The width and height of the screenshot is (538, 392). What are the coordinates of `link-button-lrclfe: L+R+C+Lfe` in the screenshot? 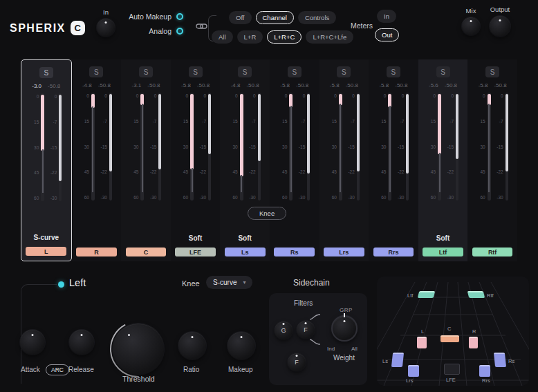 It's located at (329, 37).